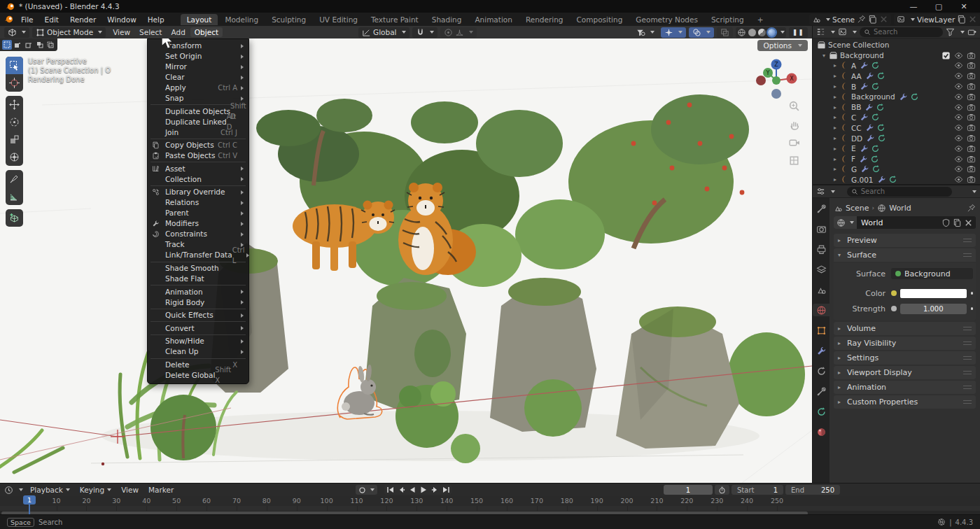  I want to click on frame-start-field: Start1, so click(757, 490).